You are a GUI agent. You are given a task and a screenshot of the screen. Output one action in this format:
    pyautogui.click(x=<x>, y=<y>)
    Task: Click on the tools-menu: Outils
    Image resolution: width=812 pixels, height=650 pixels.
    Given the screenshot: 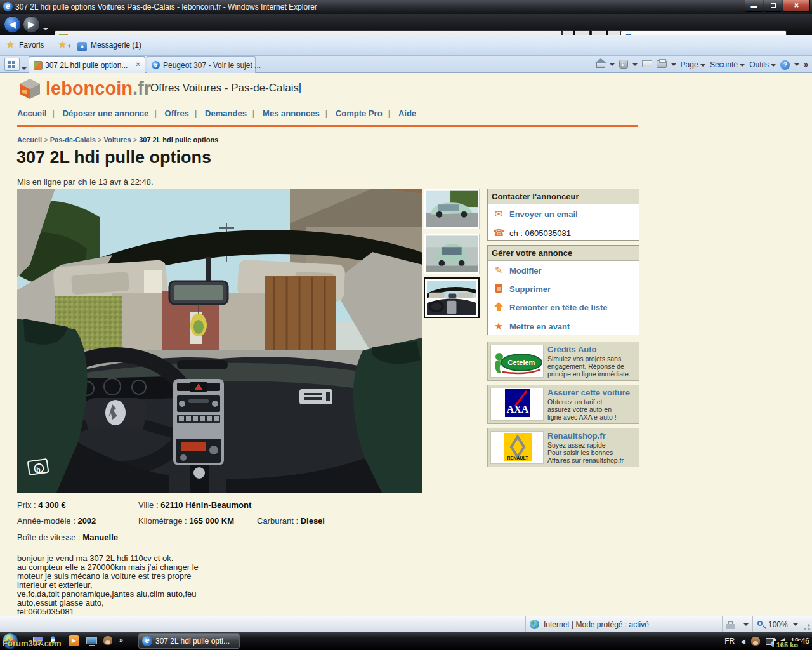 What is the action you would take?
    pyautogui.click(x=763, y=65)
    